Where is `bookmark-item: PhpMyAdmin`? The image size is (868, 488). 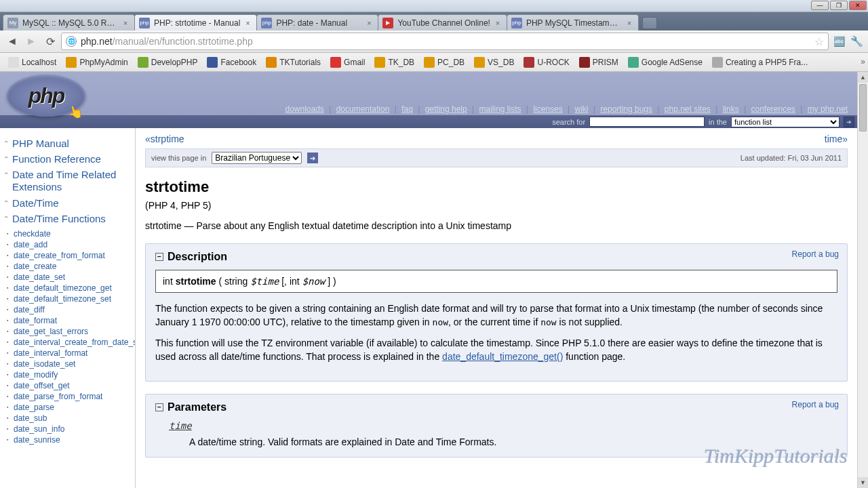 bookmark-item: PhpMyAdmin is located at coordinates (96, 62).